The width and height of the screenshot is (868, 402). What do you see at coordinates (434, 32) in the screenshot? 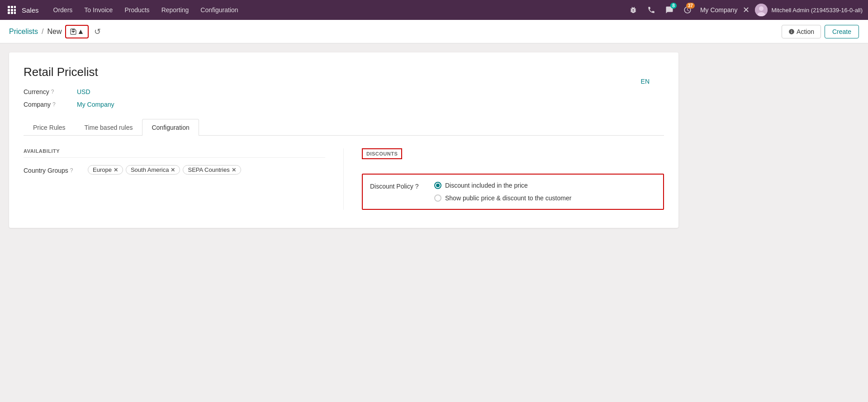
I see `breadcrumb-bar: Pricelists / New ▲ ↺ Action Create` at bounding box center [434, 32].